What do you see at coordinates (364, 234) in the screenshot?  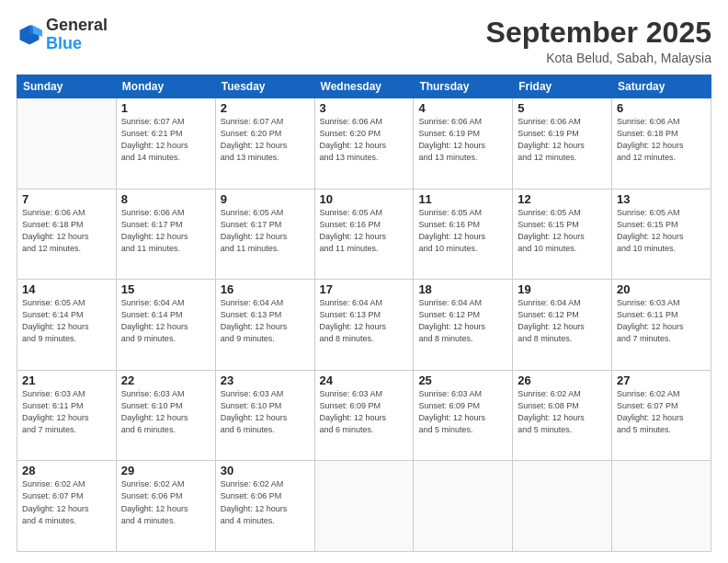 I see `calendar-cell: 10Sunrise: 6:05 AM Sunset: 6:16 PM Dayli…` at bounding box center [364, 234].